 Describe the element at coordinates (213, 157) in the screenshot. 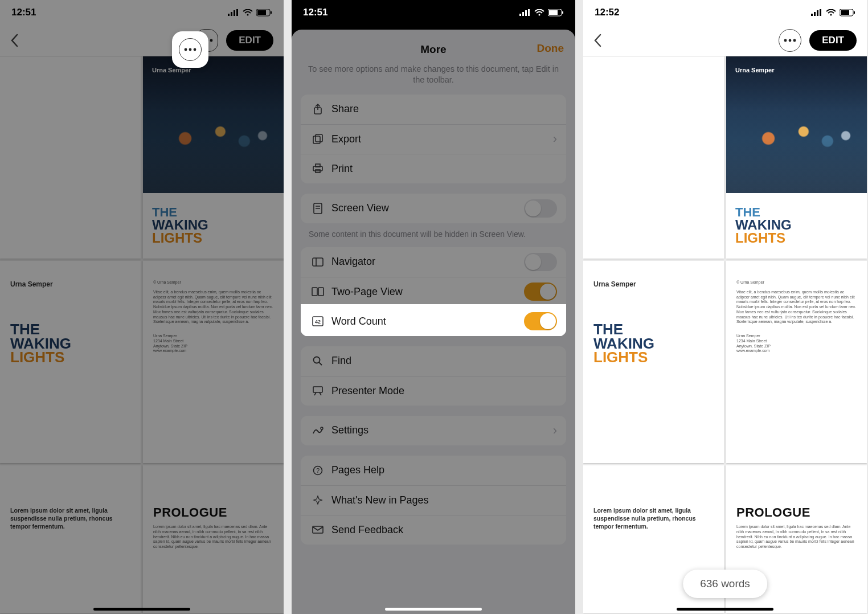

I see `page-cover: Urna Semper THE WAKING LIGHTS` at that location.